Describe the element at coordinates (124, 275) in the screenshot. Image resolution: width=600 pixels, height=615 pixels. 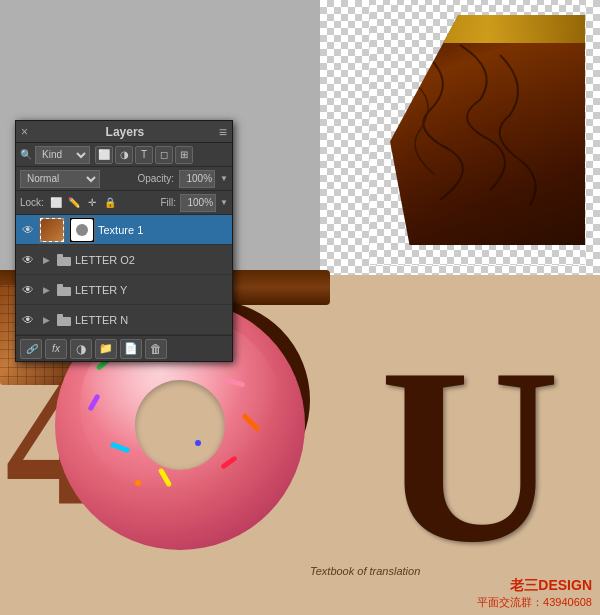
I see `layers-list: 👁 Texture 1 👁 ▶ LETTER O2` at that location.